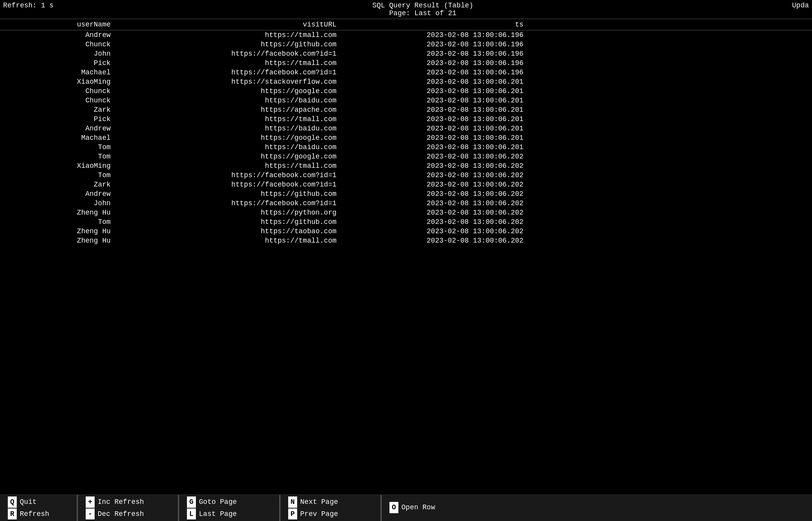 The image size is (812, 521). What do you see at coordinates (406, 128) in the screenshot?
I see `table-row: Andrewhttps://baidu.com2023-02-08 13:00:…` at bounding box center [406, 128].